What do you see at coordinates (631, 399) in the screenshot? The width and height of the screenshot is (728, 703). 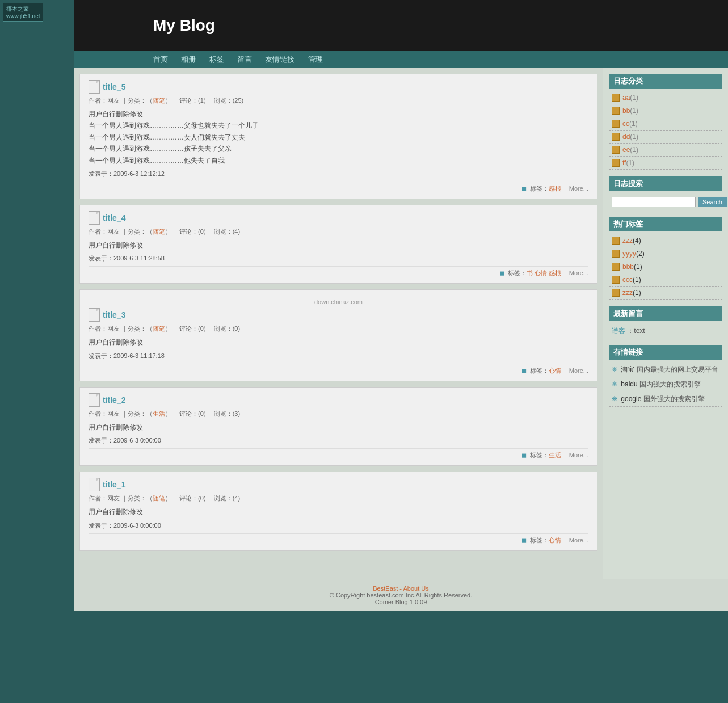 I see `friend-link-google: google` at bounding box center [631, 399].